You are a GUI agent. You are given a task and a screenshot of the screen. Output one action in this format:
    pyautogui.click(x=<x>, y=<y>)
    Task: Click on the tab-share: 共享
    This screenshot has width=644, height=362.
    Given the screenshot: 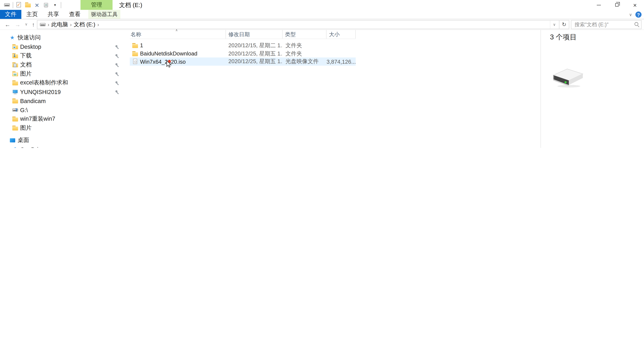 What is the action you would take?
    pyautogui.click(x=54, y=14)
    